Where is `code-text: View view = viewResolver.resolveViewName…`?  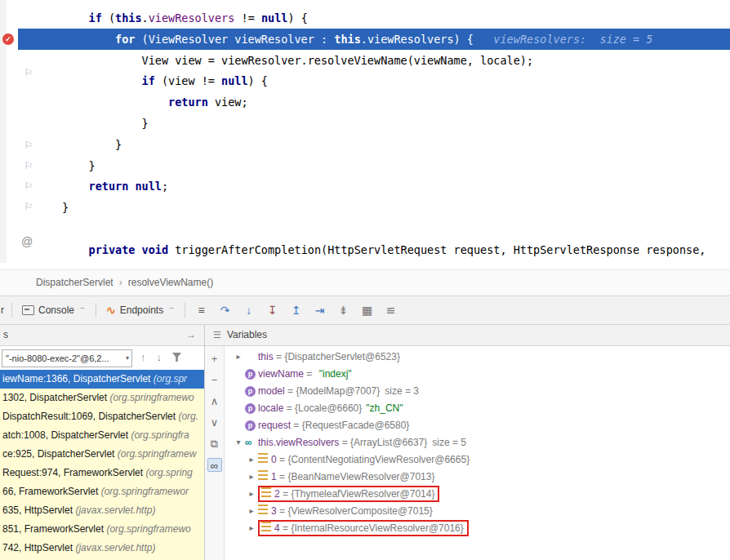 code-text: View view = viewResolver.resolveViewName… is located at coordinates (297, 60).